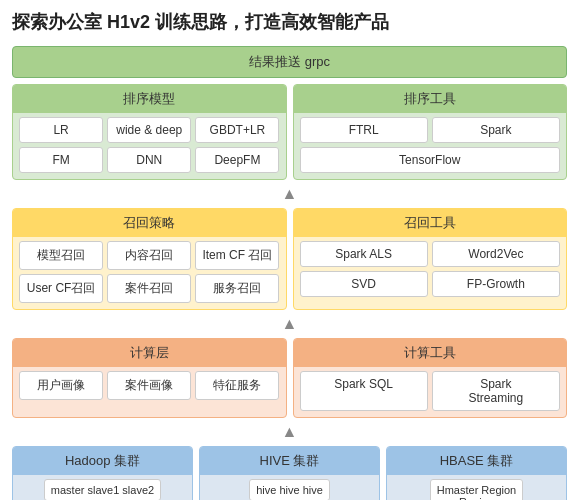  I want to click on cell-item-cf: Item CF 召回, so click(237, 256).